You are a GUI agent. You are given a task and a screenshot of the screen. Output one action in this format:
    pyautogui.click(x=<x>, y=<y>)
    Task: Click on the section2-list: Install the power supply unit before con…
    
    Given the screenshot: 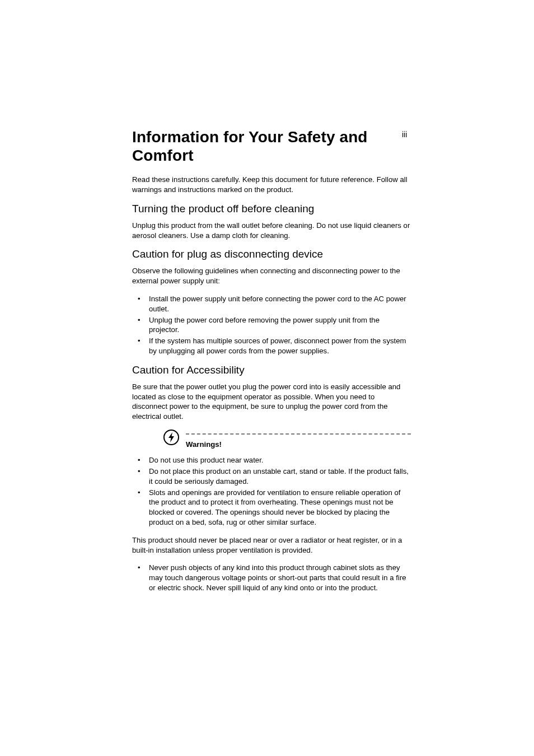 What is the action you would take?
    pyautogui.click(x=271, y=325)
    